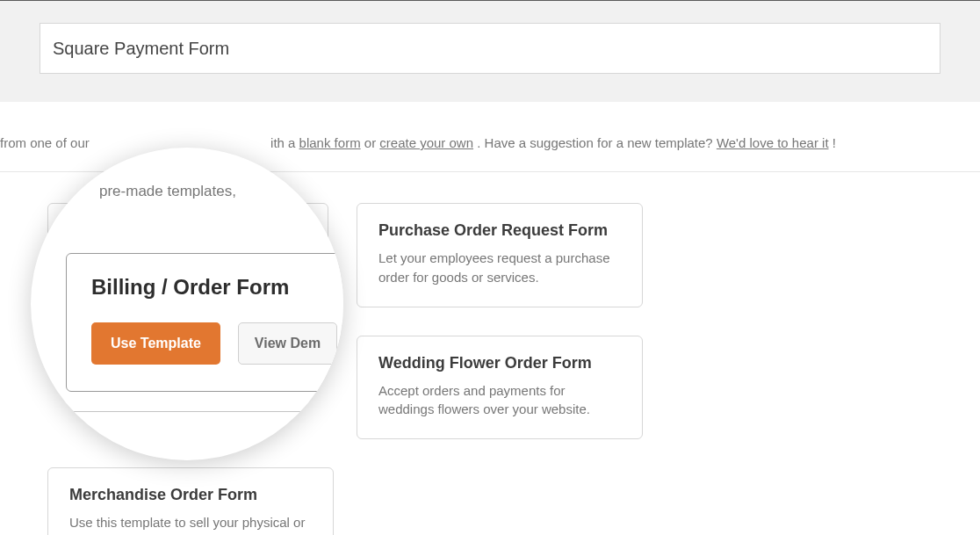 This screenshot has width=980, height=535. What do you see at coordinates (156, 343) in the screenshot?
I see `use-template-button: Use Template` at bounding box center [156, 343].